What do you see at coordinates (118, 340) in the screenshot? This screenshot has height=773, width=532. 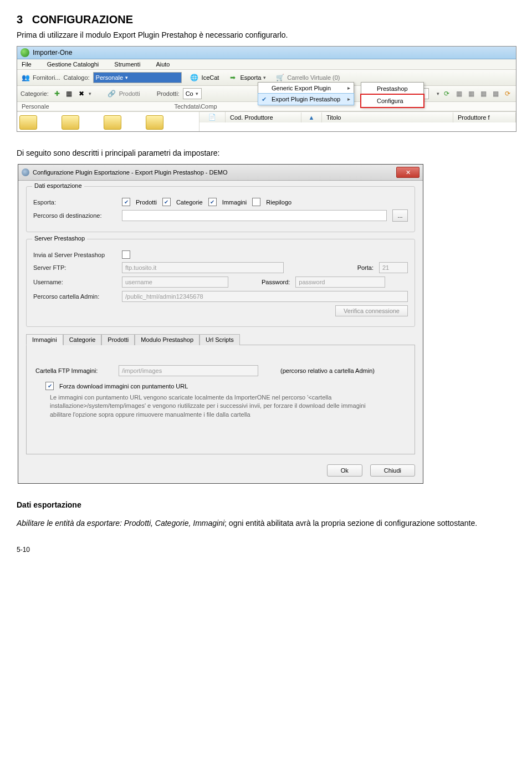 I see `tab-prodotti: Prodotti` at bounding box center [118, 340].